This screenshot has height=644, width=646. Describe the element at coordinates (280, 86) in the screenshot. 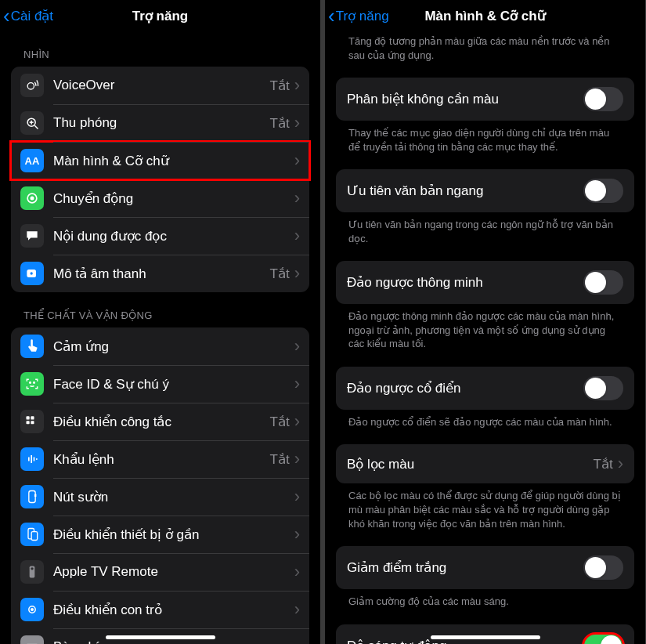

I see `voiceover-value: Tắt` at that location.